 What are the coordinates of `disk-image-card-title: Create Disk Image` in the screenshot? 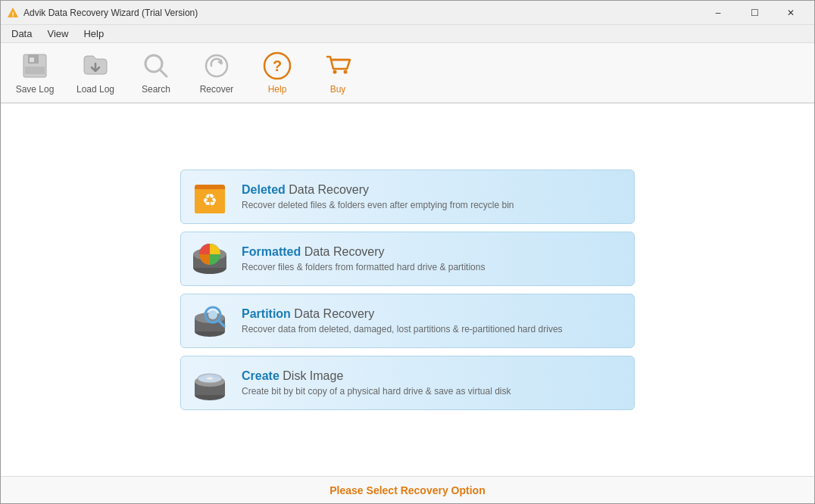 It's located at (376, 376).